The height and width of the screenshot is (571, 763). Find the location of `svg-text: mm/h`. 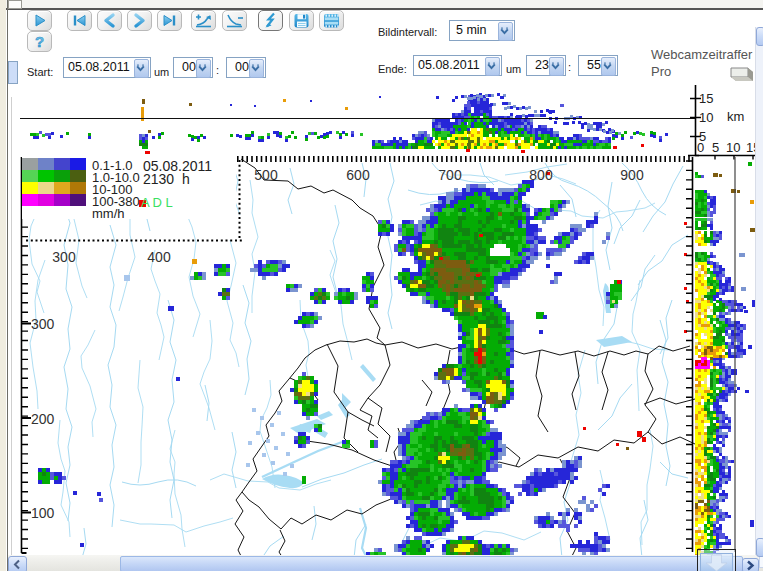

svg-text: mm/h is located at coordinates (108, 214).